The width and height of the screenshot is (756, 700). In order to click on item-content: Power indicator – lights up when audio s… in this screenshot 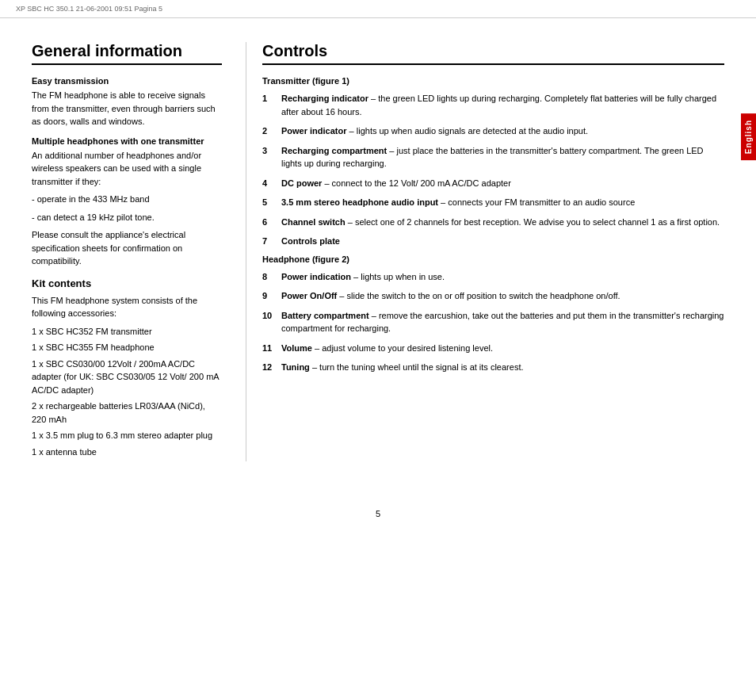, I will do `click(502, 132)`.